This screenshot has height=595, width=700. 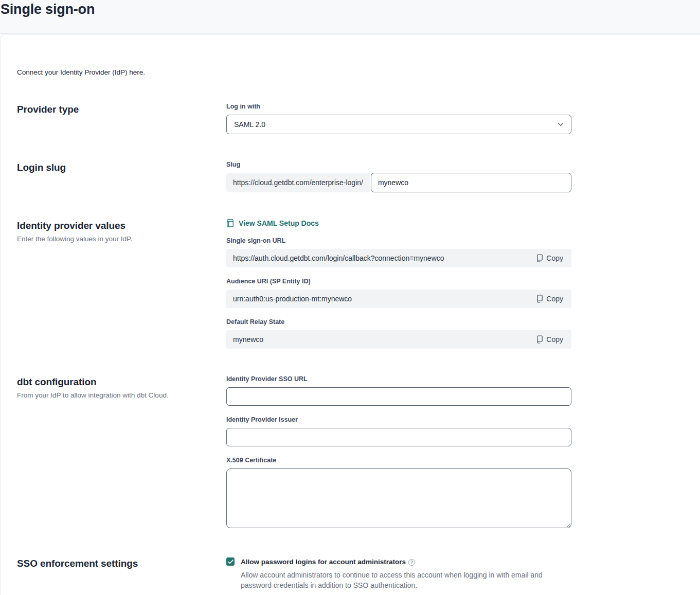 I want to click on allow-password-logins-checkbox, so click(x=230, y=562).